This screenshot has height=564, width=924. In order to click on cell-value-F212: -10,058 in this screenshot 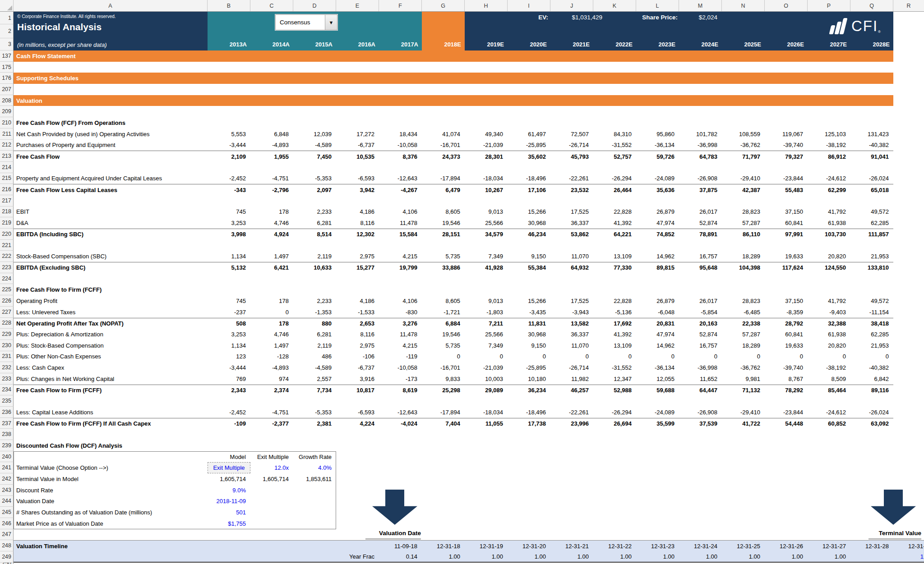, I will do `click(401, 145)`.